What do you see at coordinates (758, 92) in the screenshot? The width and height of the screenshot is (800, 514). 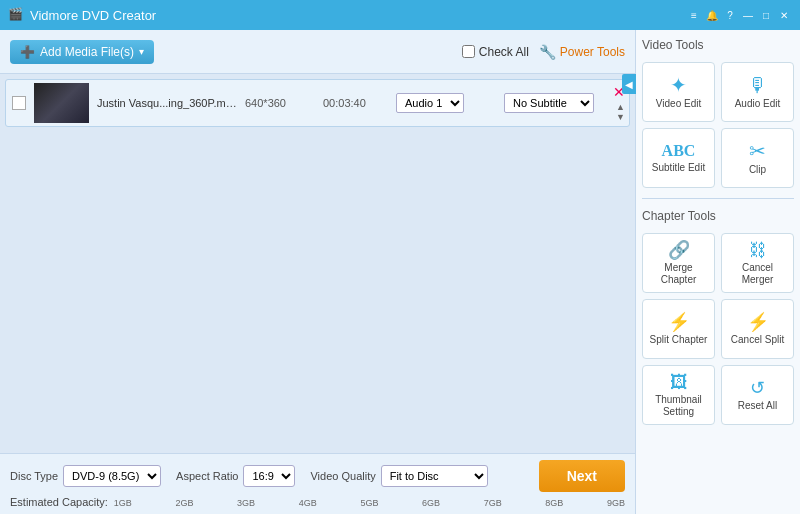 I see `audio-edit-button: 🎙 Audio Edit` at bounding box center [758, 92].